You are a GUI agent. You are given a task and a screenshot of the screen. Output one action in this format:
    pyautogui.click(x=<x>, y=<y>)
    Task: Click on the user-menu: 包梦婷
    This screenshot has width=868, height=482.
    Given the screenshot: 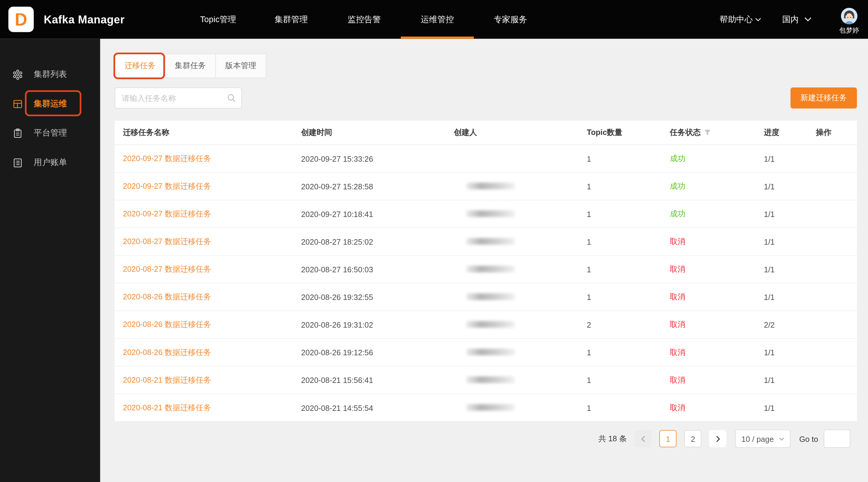 What is the action you would take?
    pyautogui.click(x=849, y=22)
    